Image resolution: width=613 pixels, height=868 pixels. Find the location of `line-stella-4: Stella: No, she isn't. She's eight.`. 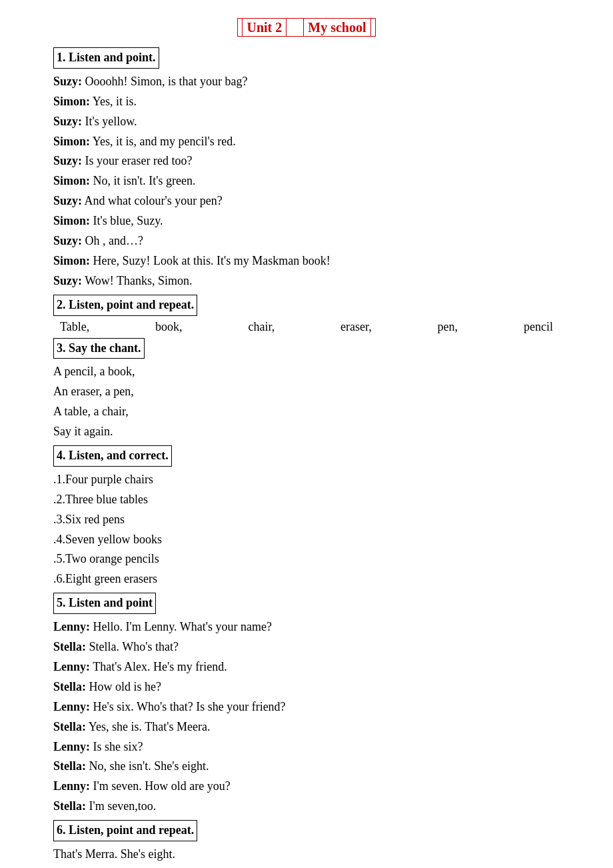

line-stella-4: Stella: No, she isn't. She's eight. is located at coordinates (306, 767).